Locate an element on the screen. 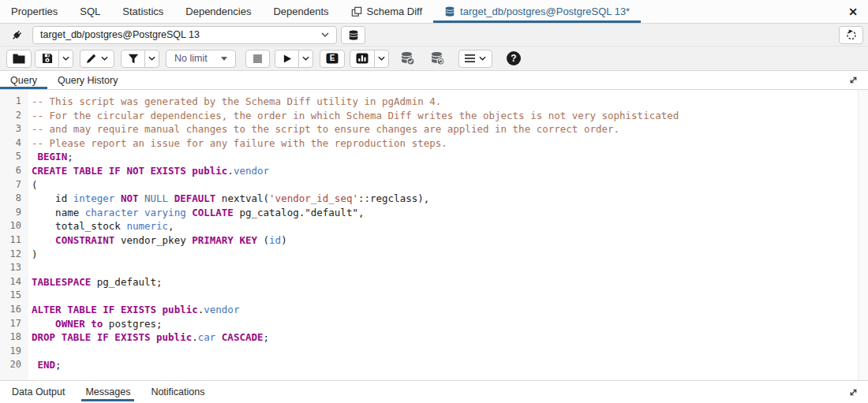  row-limit-select: No limit is located at coordinates (200, 58).